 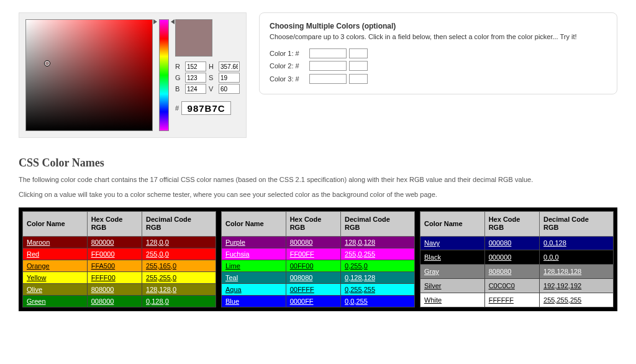 What do you see at coordinates (119, 301) in the screenshot?
I see `color-row: Green0080000,128,0` at bounding box center [119, 301].